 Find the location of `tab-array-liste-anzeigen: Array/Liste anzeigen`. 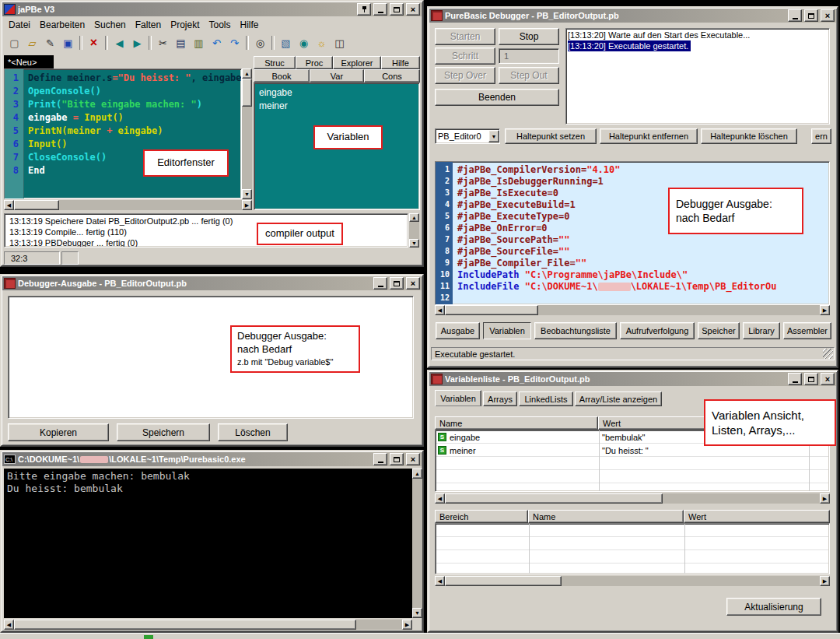

tab-array-liste-anzeigen: Array/Liste anzeigen is located at coordinates (618, 398).